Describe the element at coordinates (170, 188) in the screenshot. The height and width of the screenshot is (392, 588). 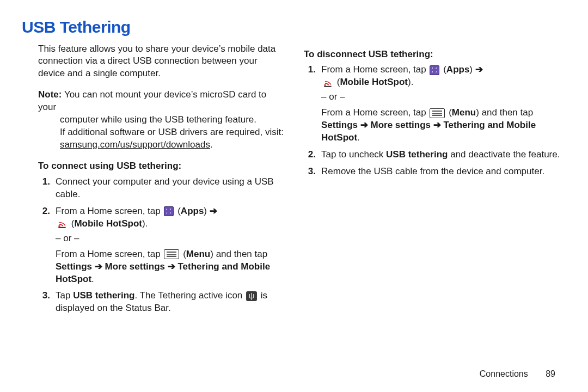
I see `step-1-body: Connect your computer and your device us…` at that location.